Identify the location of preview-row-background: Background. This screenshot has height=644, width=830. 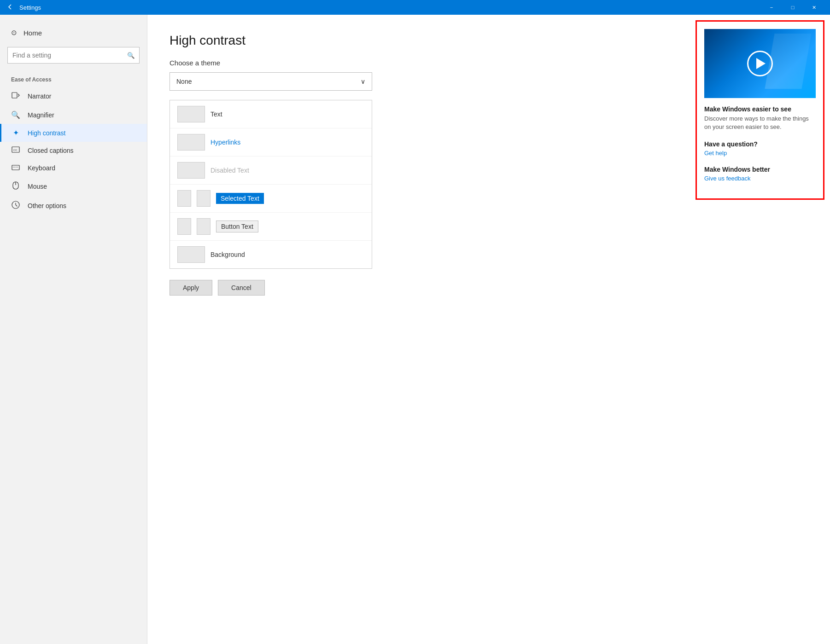
(271, 255).